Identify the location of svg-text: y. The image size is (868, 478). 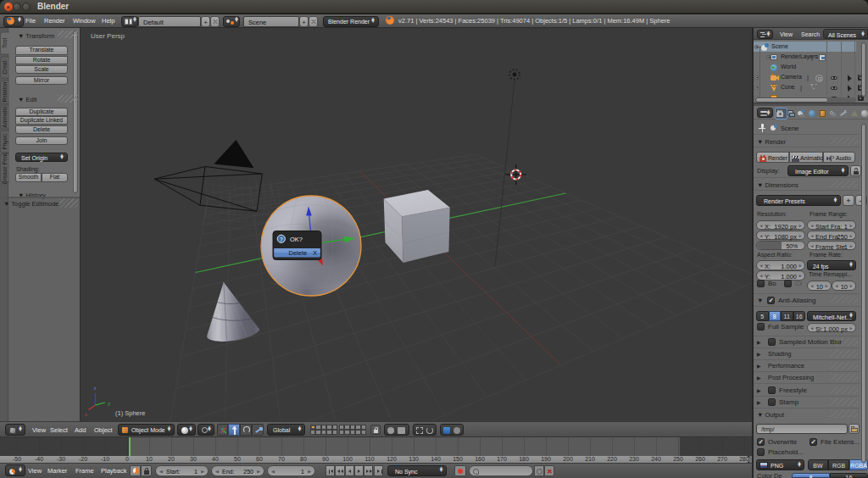
(108, 403).